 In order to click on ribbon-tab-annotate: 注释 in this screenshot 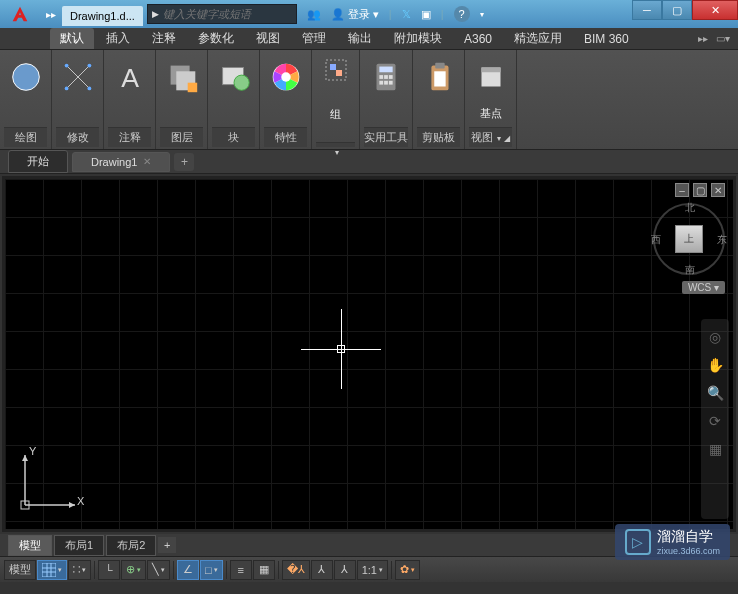, I will do `click(164, 38)`.